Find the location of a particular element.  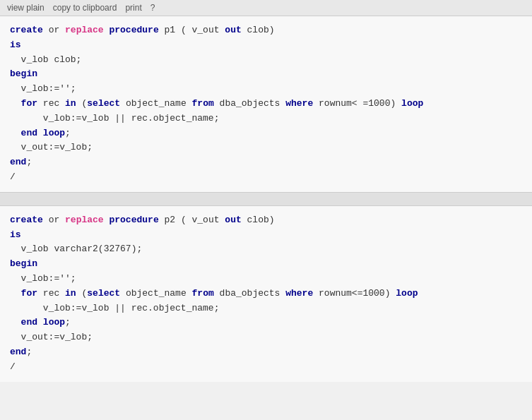

print-link: print is located at coordinates (133, 8).